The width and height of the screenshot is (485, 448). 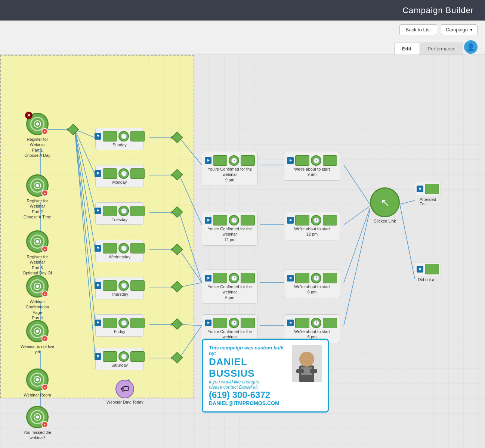 I want to click on sidebar-node-not-live: Webinar is not live yet, so click(x=37, y=337).